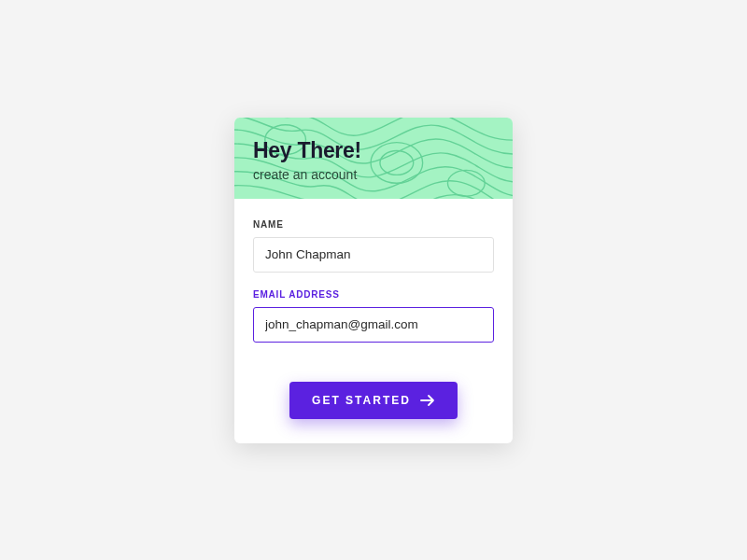  What do you see at coordinates (374, 295) in the screenshot?
I see `email-label: EMAIL ADDRESS` at bounding box center [374, 295].